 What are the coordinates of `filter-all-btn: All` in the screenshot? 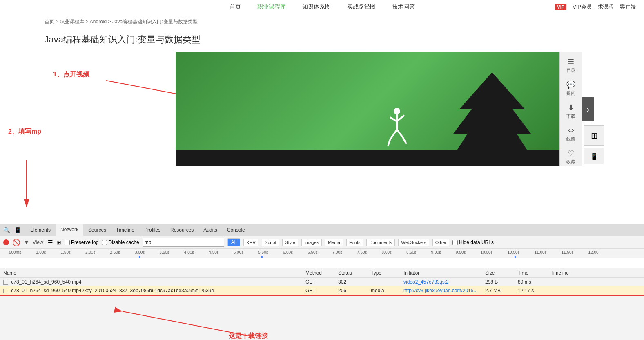 It's located at (234, 242).